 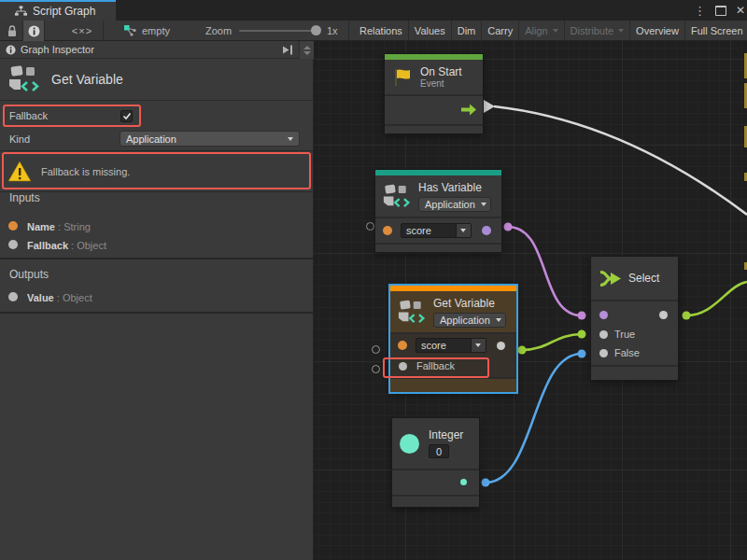 I want to click on graph-toolbar: <×> empty Zoom 1x Relations Values Dim C…, so click(x=374, y=31).